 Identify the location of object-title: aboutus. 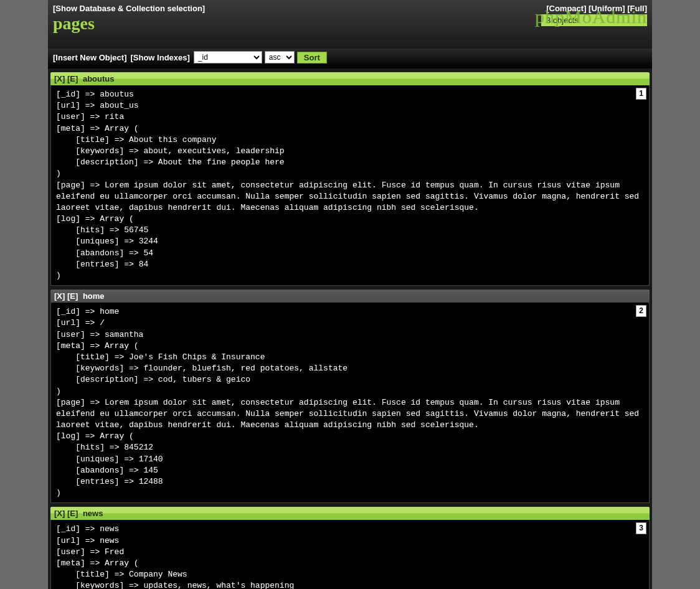
(97, 78).